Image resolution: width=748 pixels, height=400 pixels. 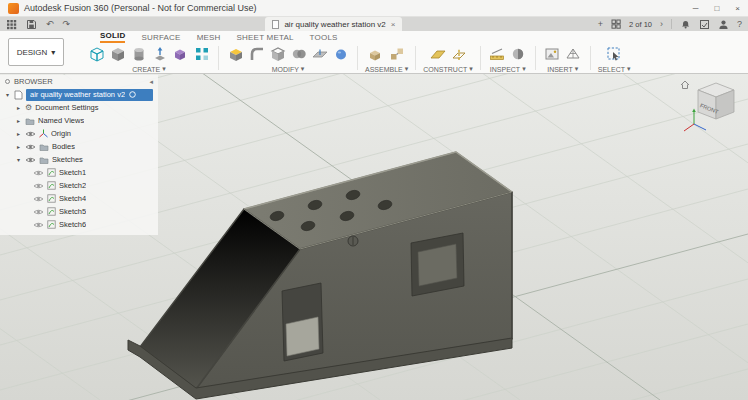 What do you see at coordinates (278, 54) in the screenshot?
I see `shell-icon` at bounding box center [278, 54].